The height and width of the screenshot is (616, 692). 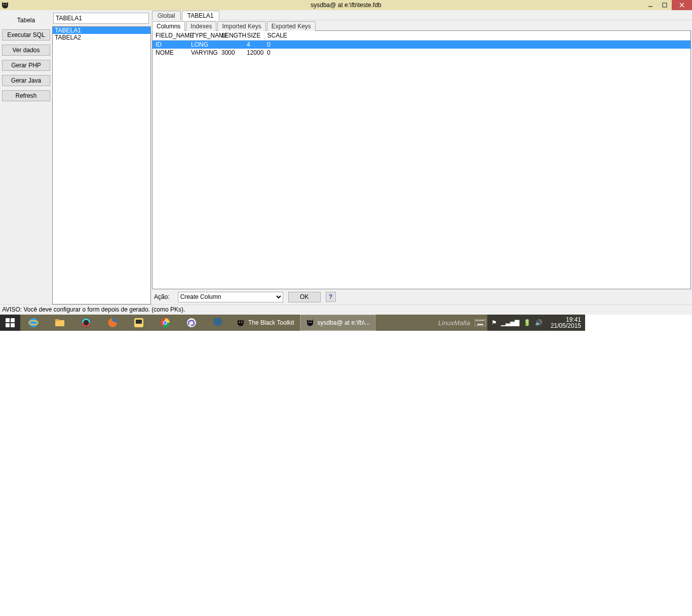 What do you see at coordinates (203, 35) in the screenshot?
I see `grid-header-type-name: TYPE_NAME` at bounding box center [203, 35].